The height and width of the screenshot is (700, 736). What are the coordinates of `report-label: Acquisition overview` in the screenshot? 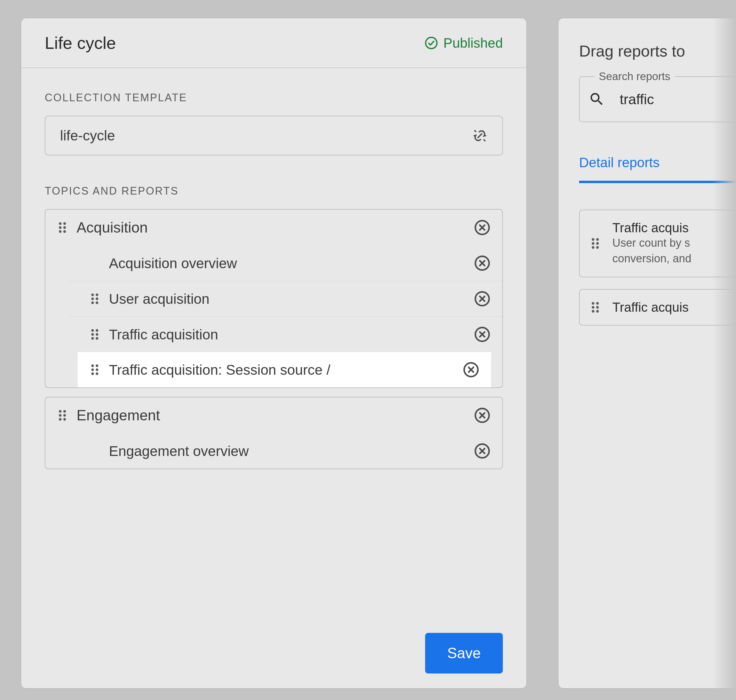 It's located at (287, 263).